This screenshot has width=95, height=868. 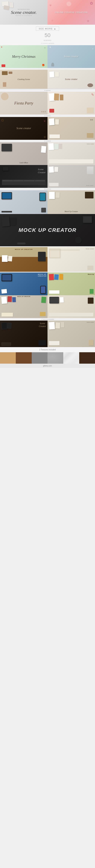 What do you see at coordinates (71, 79) in the screenshot?
I see `cooking-right: Scene creator` at bounding box center [71, 79].